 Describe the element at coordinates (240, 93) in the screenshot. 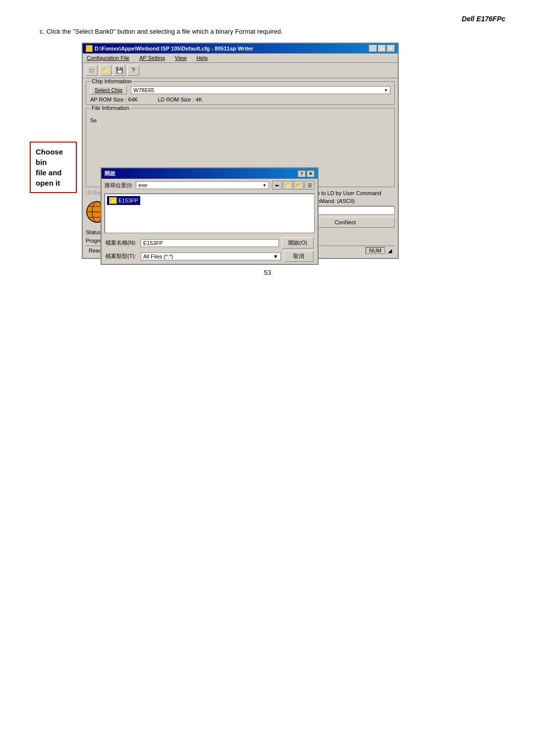

I see `chip-info-group: Chip Information Select Chip W78E65 ▼ AP…` at that location.